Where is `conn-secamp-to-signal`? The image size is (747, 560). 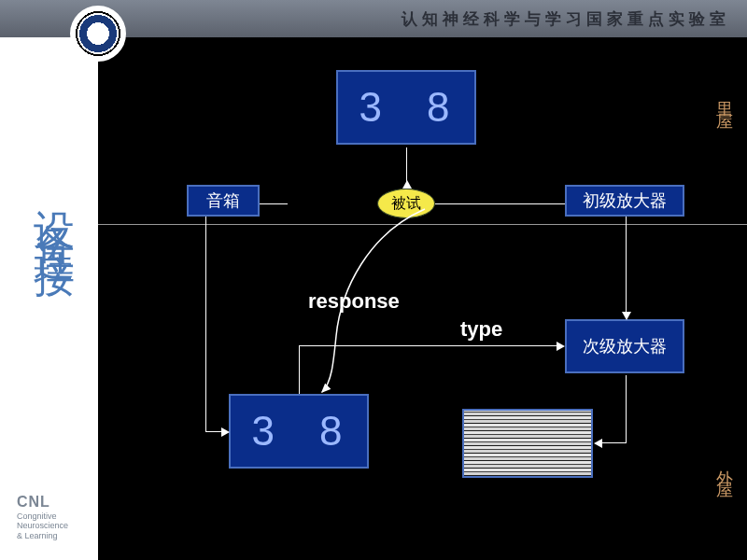 conn-secamp-to-signal is located at coordinates (614, 442).